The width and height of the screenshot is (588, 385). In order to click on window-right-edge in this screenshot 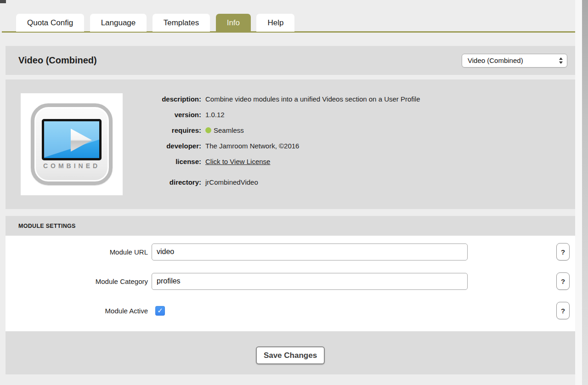, I will do `click(582, 192)`.